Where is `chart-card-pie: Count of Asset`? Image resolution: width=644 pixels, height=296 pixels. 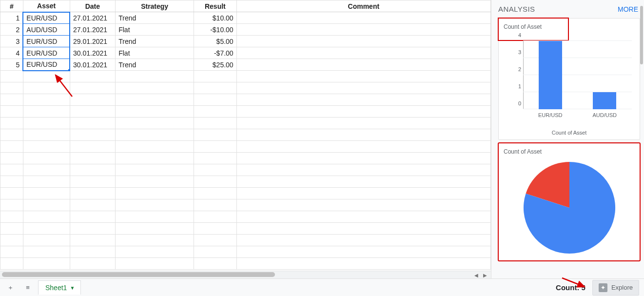
chart-card-pie: Count of Asset is located at coordinates (569, 202).